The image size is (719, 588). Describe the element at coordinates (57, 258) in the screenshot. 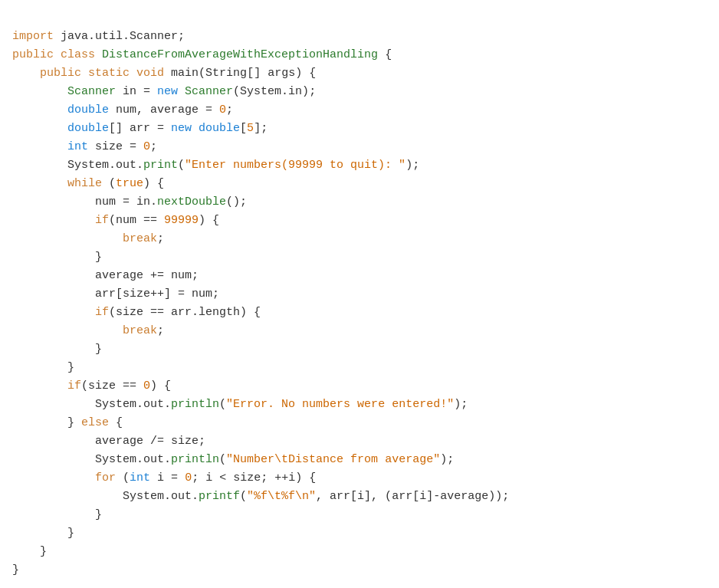

I see `line-13: }` at that location.